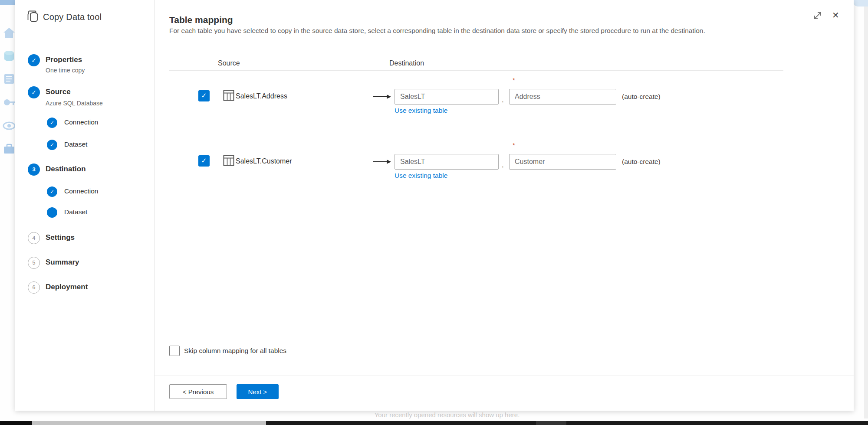 Image resolution: width=868 pixels, height=425 pixels. What do you see at coordinates (504, 376) in the screenshot?
I see `footer-divider` at bounding box center [504, 376].